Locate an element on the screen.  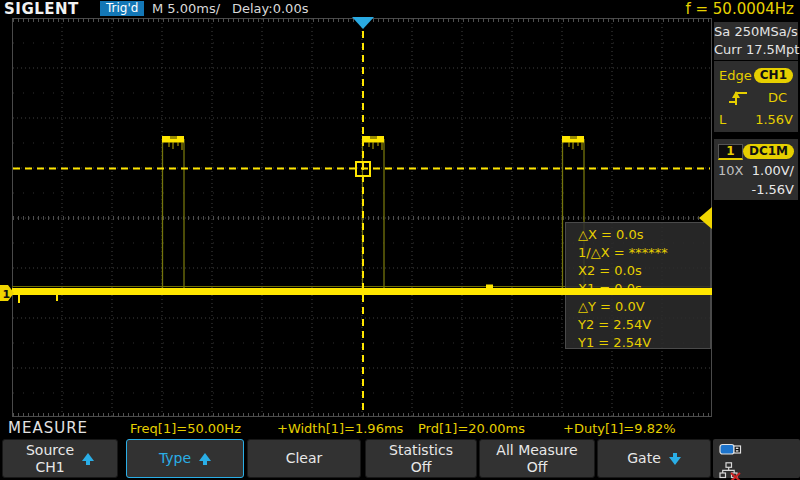
type-button: Type is located at coordinates (185, 458).